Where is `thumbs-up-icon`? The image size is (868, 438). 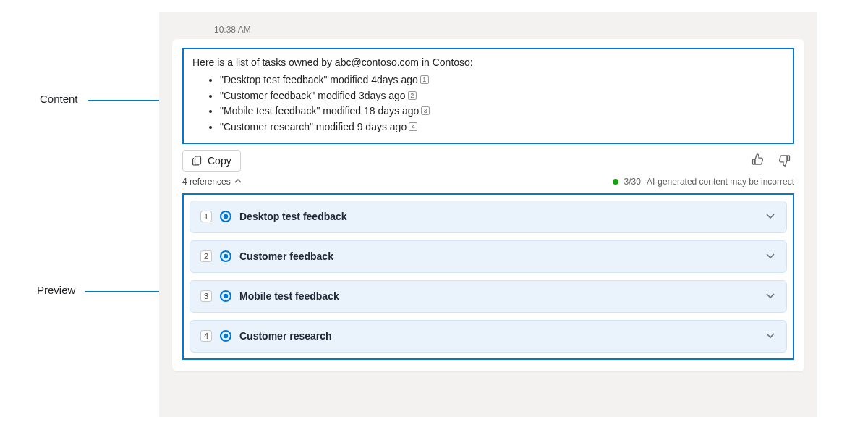
thumbs-up-icon is located at coordinates (758, 164).